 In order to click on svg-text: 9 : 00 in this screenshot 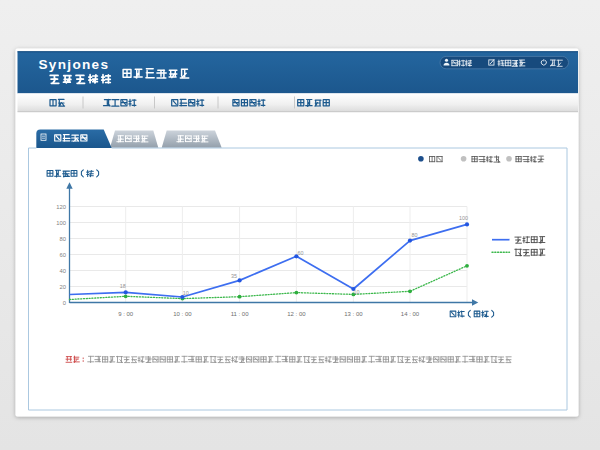, I will do `click(126, 314)`.